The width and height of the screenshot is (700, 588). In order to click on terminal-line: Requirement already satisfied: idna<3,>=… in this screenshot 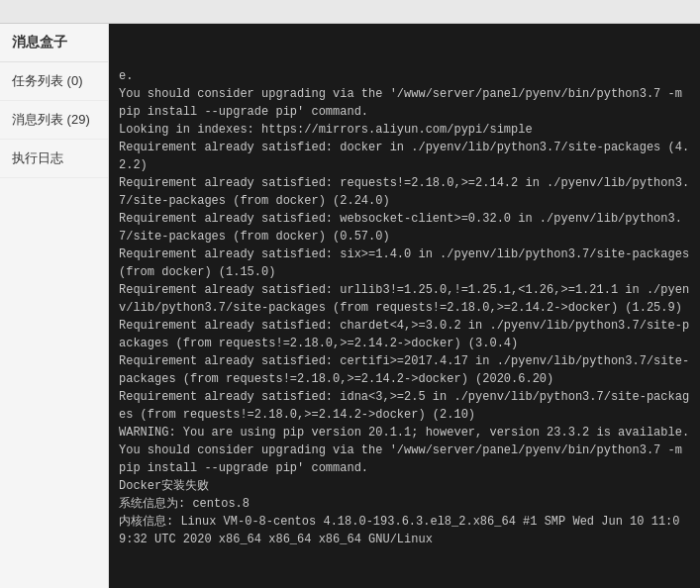, I will do `click(404, 406)`.